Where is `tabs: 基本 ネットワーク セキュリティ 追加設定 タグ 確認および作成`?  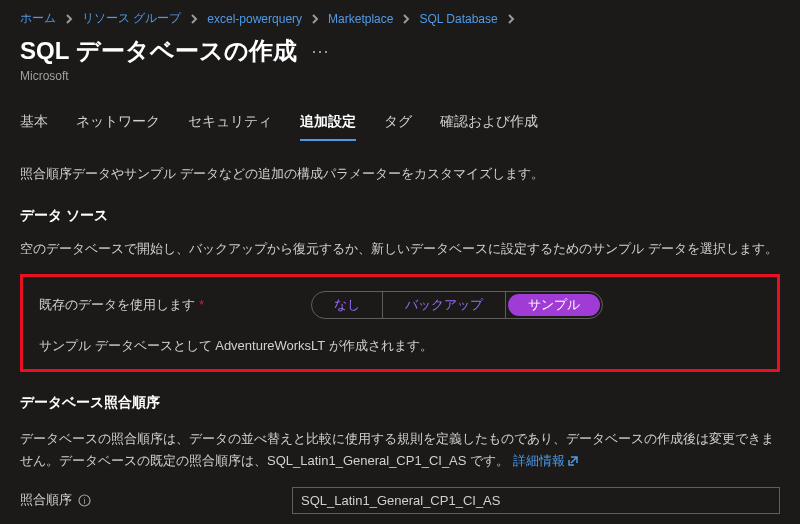
tabs: 基本 ネットワーク セキュリティ 追加設定 タグ 確認および作成 is located at coordinates (400, 128).